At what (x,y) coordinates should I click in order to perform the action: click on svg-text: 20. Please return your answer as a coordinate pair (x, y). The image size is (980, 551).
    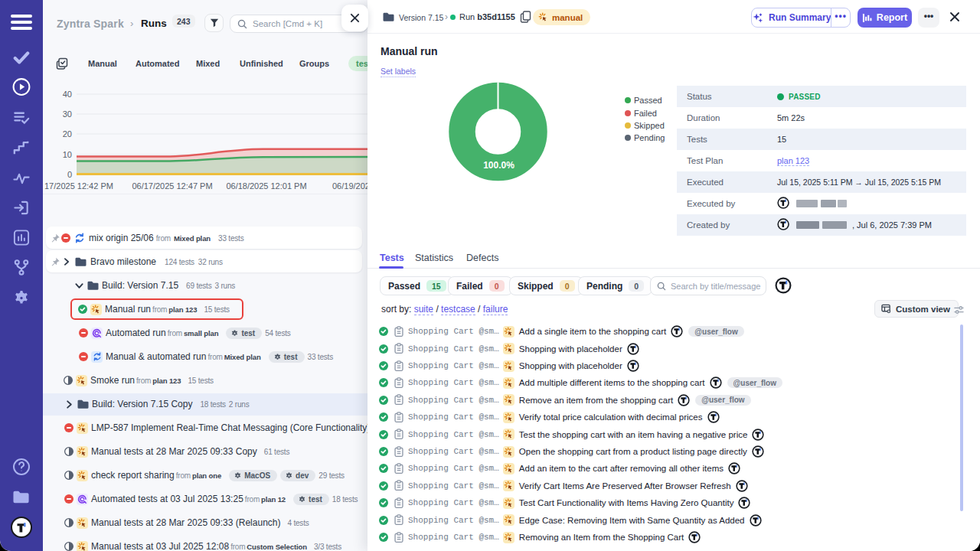
    Looking at the image, I should click on (67, 134).